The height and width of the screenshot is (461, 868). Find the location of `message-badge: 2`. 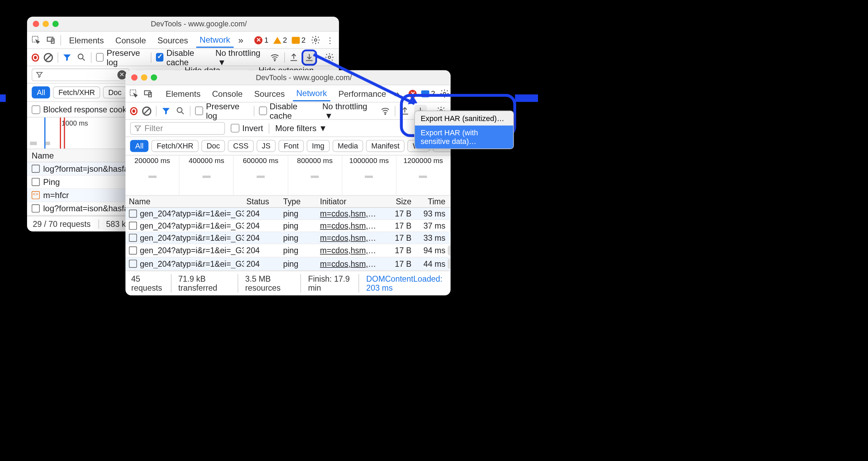

message-badge: 2 is located at coordinates (298, 40).